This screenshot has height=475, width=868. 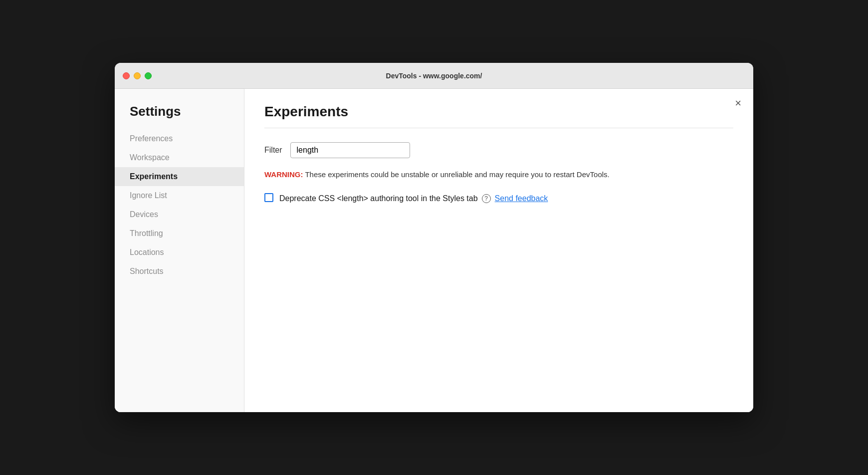 What do you see at coordinates (499, 150) in the screenshot?
I see `filter-row: Filter` at bounding box center [499, 150].